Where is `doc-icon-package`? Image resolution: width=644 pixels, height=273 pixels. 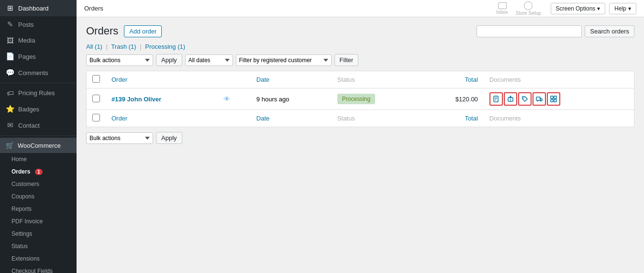 doc-icon-package is located at coordinates (511, 99).